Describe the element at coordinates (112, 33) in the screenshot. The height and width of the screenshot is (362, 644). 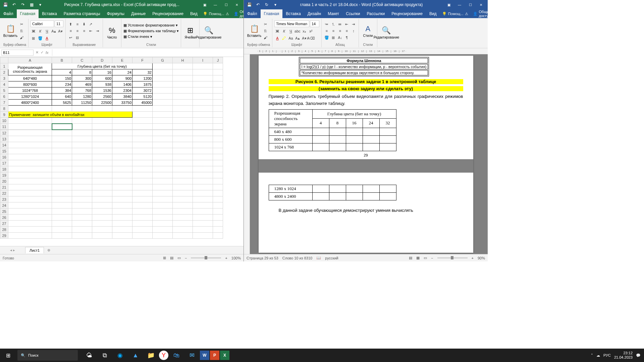
I see `number-button: %Число` at that location.